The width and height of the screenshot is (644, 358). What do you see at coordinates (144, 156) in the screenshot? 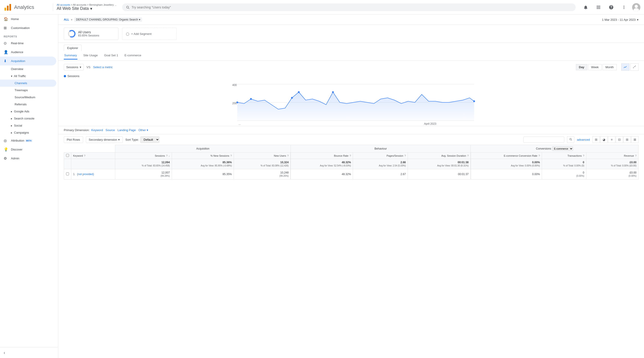
I see `sessions-col-header: Sessions ? ↓` at bounding box center [144, 156].